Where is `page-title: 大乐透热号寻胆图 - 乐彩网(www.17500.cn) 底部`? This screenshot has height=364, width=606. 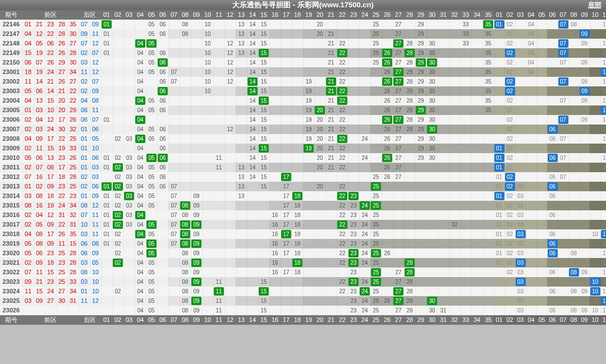
page-title: 大乐透热号寻胆图 - 乐彩网(www.17500.cn) 底部 is located at coordinates (303, 5).